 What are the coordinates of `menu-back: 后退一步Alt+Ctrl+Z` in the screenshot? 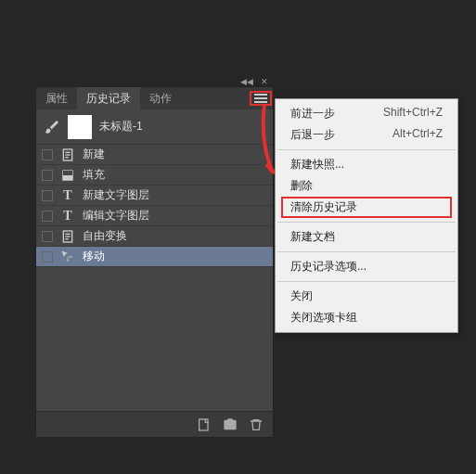 It's located at (367, 135).